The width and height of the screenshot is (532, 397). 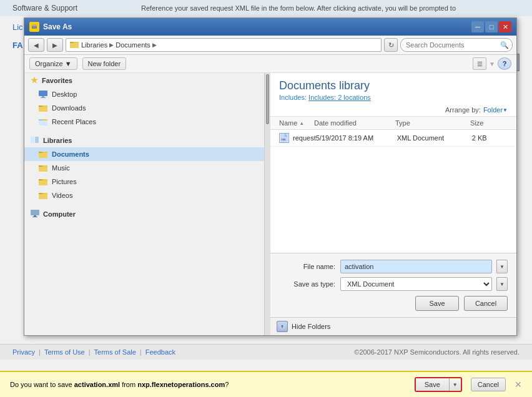 What do you see at coordinates (416, 267) in the screenshot?
I see `filename-input` at bounding box center [416, 267].